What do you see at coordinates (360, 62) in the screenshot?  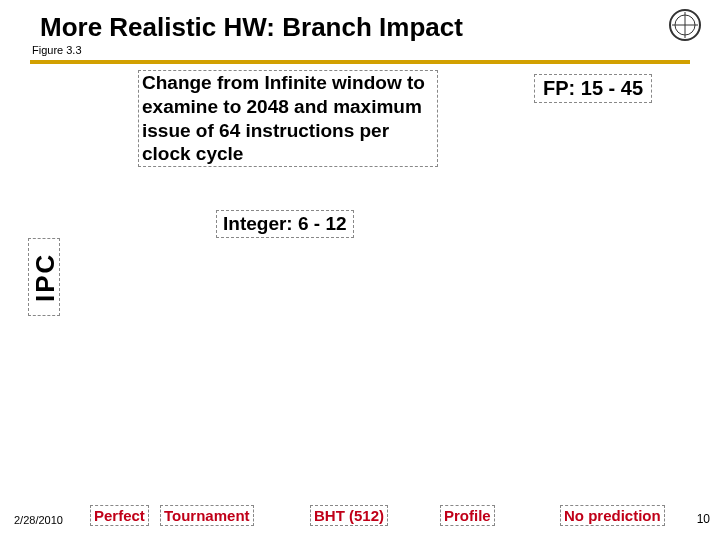 I see `title-underline` at bounding box center [360, 62].